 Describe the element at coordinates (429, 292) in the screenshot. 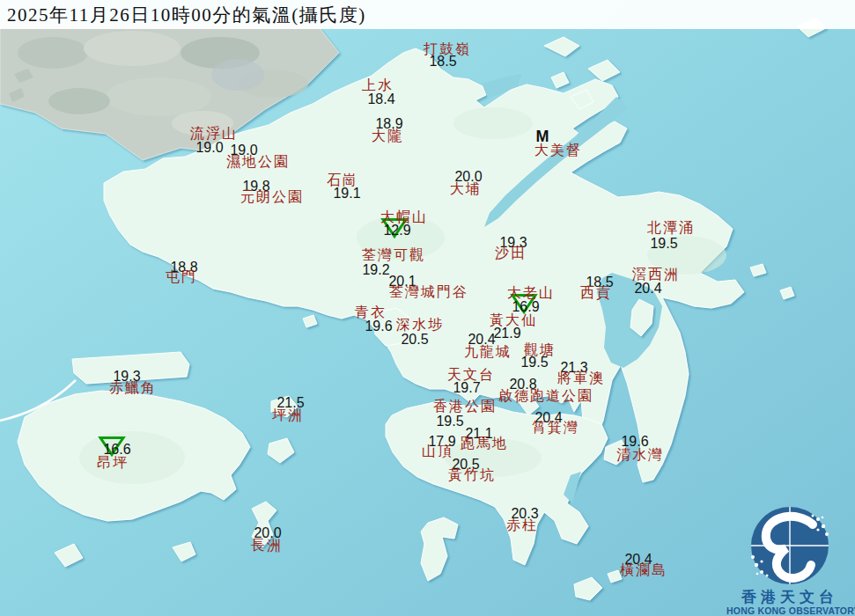

I see `station-name: 荃灣城門谷` at that location.